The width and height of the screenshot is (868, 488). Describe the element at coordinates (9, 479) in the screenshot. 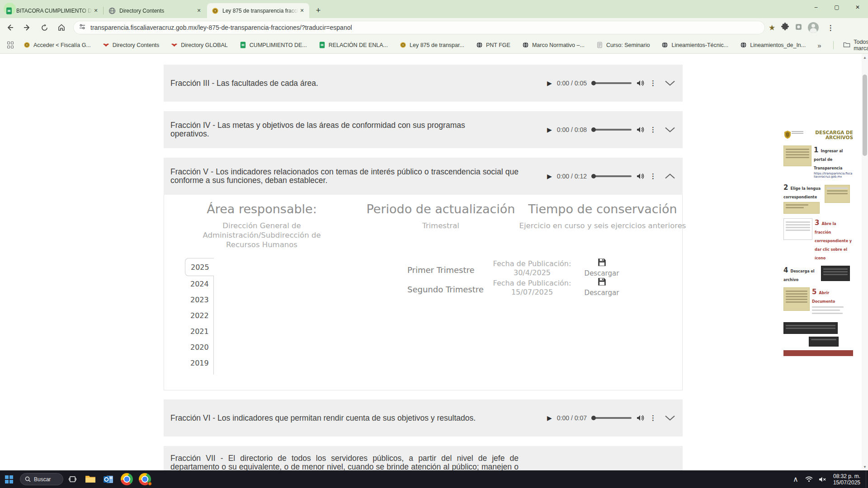

I see `start-button` at that location.